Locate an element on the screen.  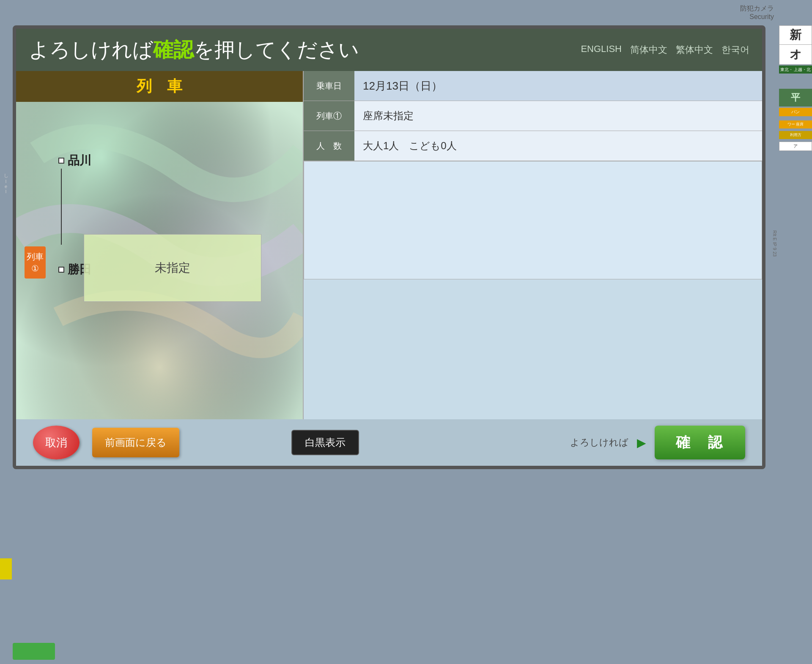
bottom-sticker-area is located at coordinates (36, 651).